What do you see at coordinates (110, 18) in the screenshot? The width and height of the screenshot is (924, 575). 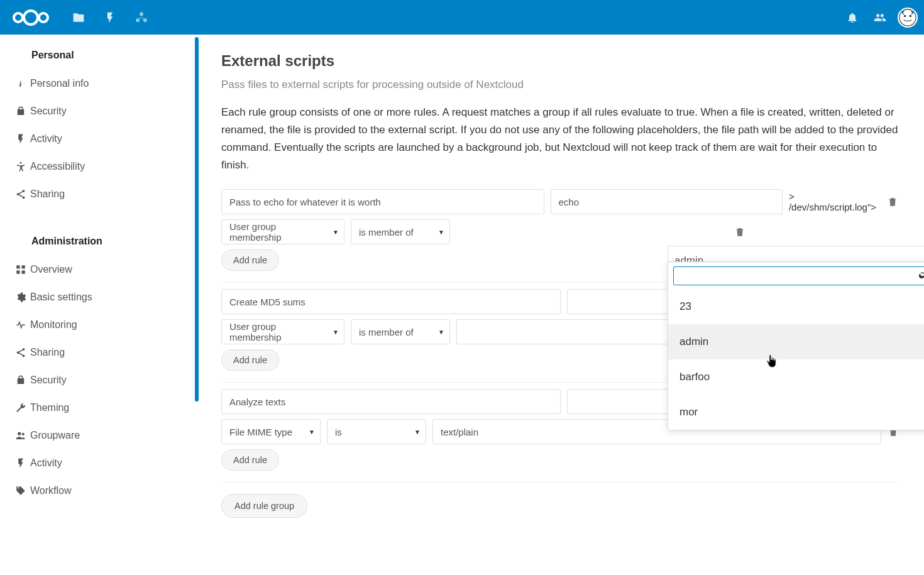 I see `nav-activity-icon` at bounding box center [110, 18].